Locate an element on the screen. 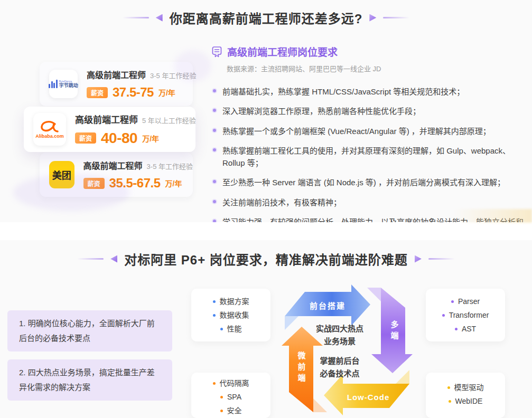 The image size is (532, 418). list-item: WebIDE is located at coordinates (465, 402).